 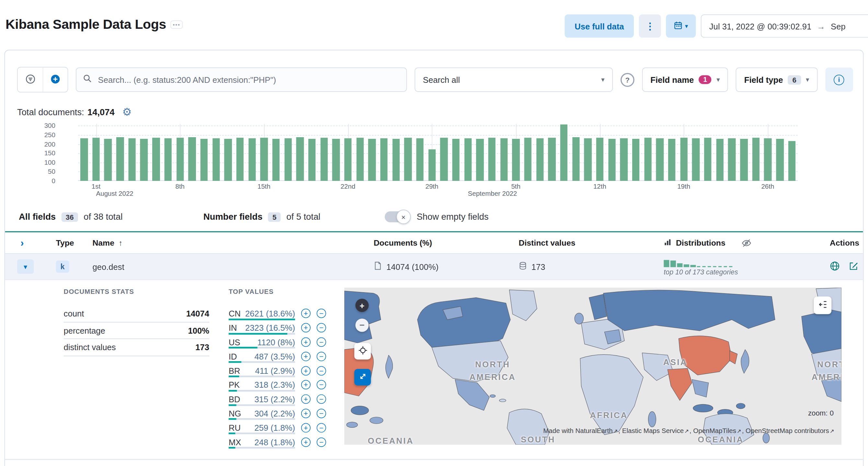 I want to click on search-input, so click(x=248, y=79).